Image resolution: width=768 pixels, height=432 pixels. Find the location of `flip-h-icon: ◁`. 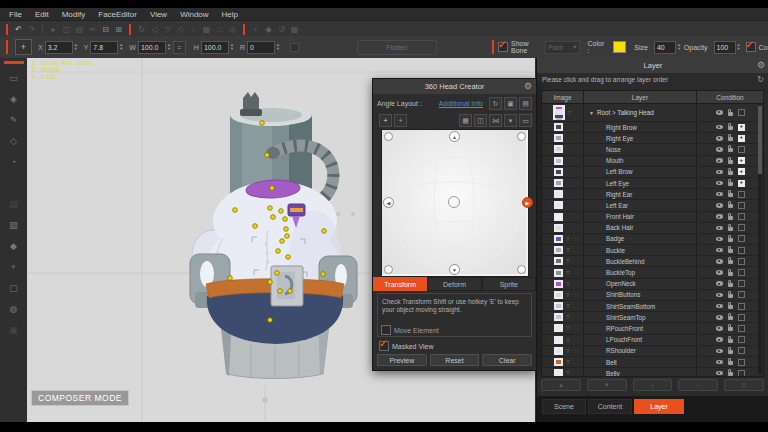

flip-h-icon: ◁ is located at coordinates (154, 29).